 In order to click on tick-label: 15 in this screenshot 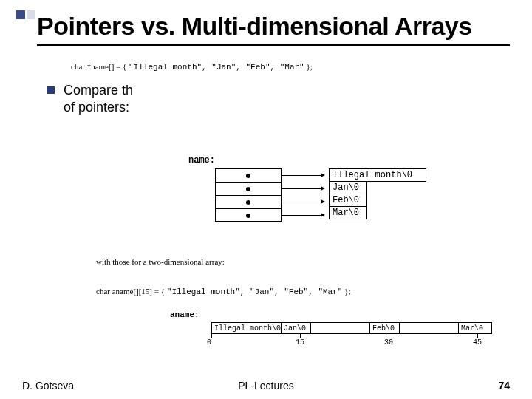, I will do `click(300, 343)`.